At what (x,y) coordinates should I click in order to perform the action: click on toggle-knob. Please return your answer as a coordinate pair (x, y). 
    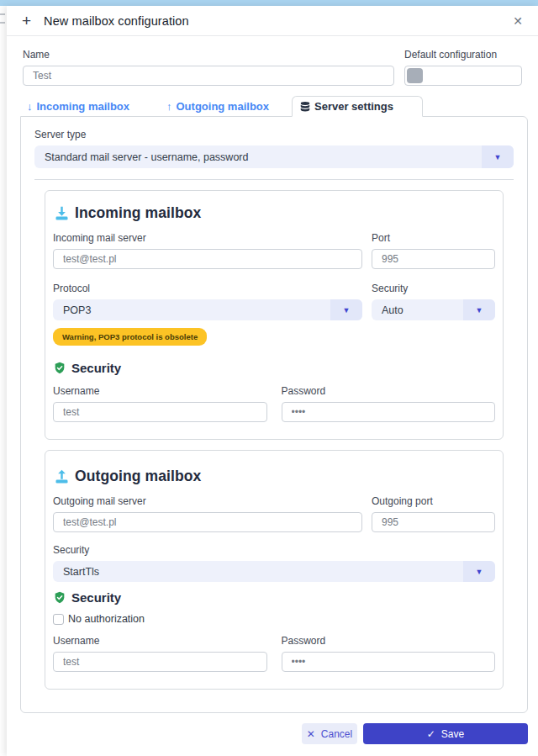
    Looking at the image, I should click on (415, 76).